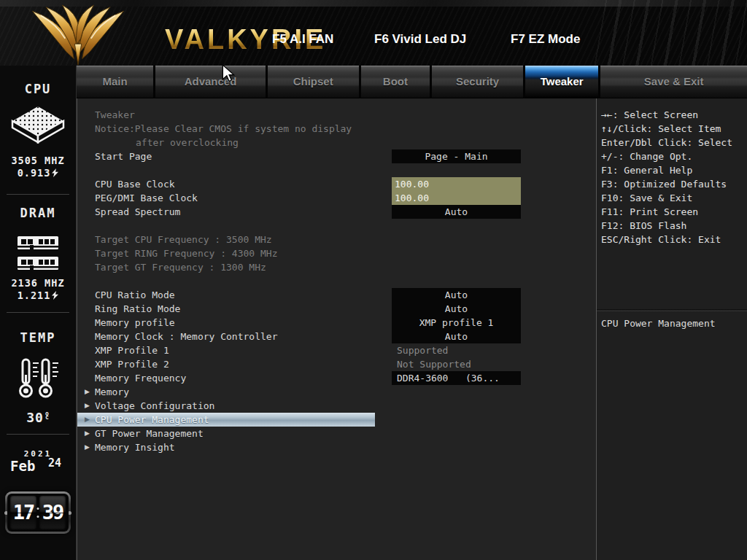 The height and width of the screenshot is (560, 747). Describe the element at coordinates (667, 143) in the screenshot. I see `help-line: Enter/Dbl Click: Select` at that location.